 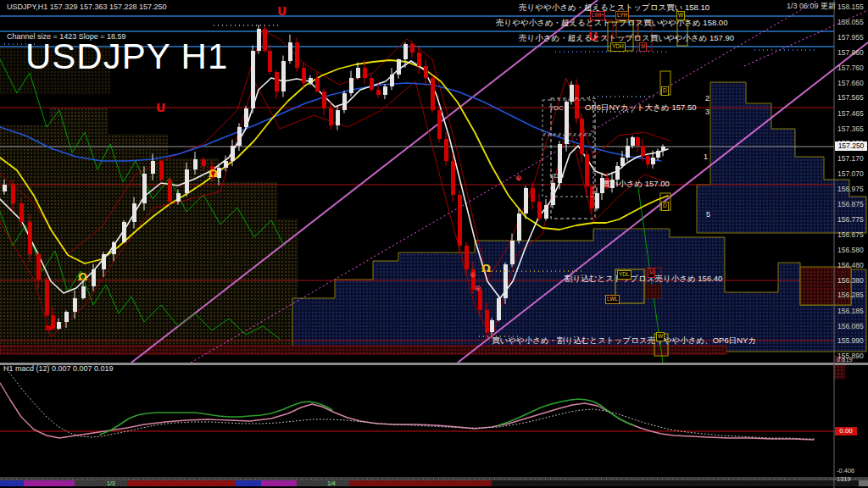 What do you see at coordinates (434, 479) in the screenshot?
I see `scale-strip` at bounding box center [434, 479].